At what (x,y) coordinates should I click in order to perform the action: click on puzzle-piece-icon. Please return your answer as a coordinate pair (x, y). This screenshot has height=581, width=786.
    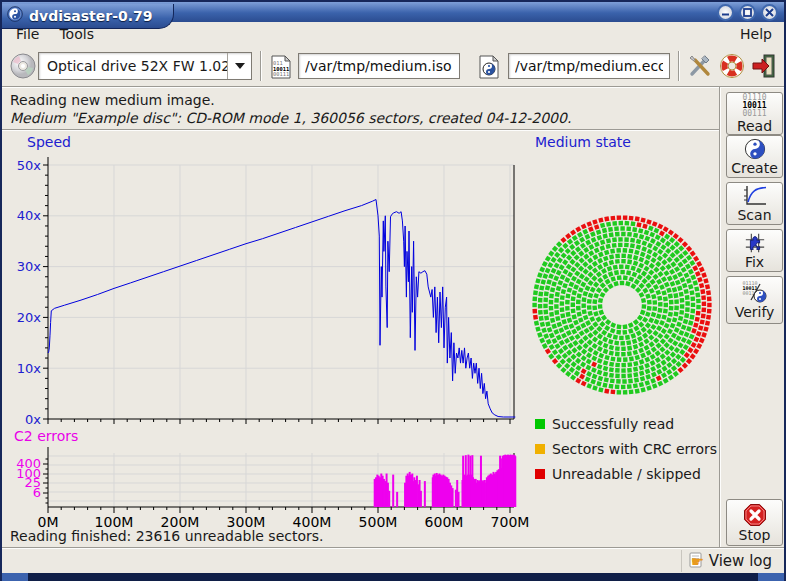
    Looking at the image, I should click on (755, 243).